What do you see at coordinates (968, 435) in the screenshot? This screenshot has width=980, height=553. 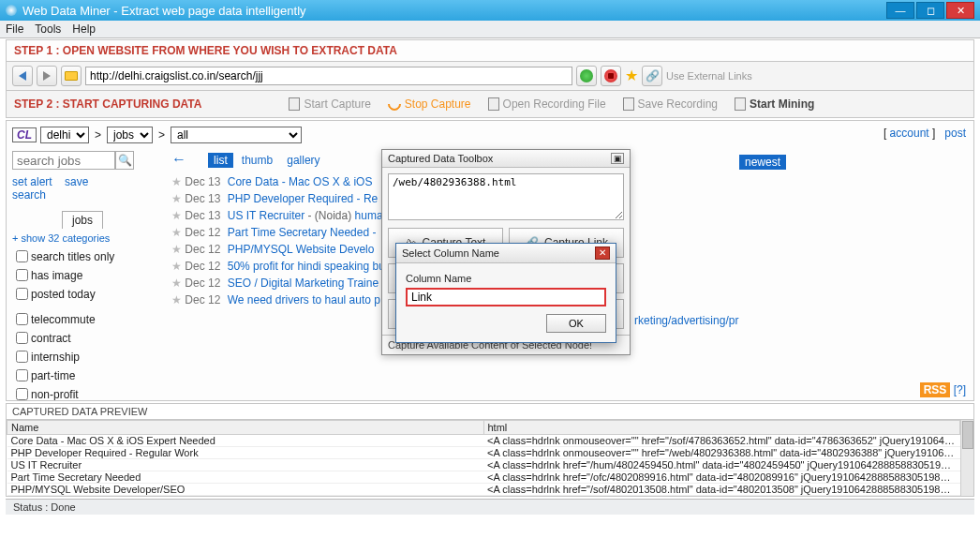 I see `scroll-thumb` at bounding box center [968, 435].